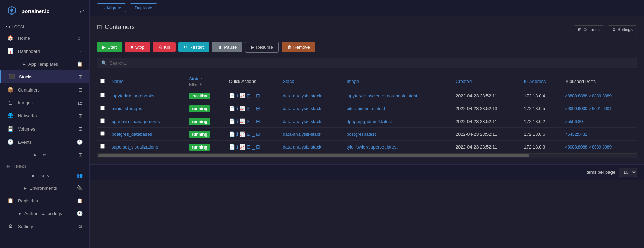 Image resolution: width=644 pixels, height=248 pixels. Describe the element at coordinates (138, 47) in the screenshot. I see `stop-button: ■ Stop` at that location.